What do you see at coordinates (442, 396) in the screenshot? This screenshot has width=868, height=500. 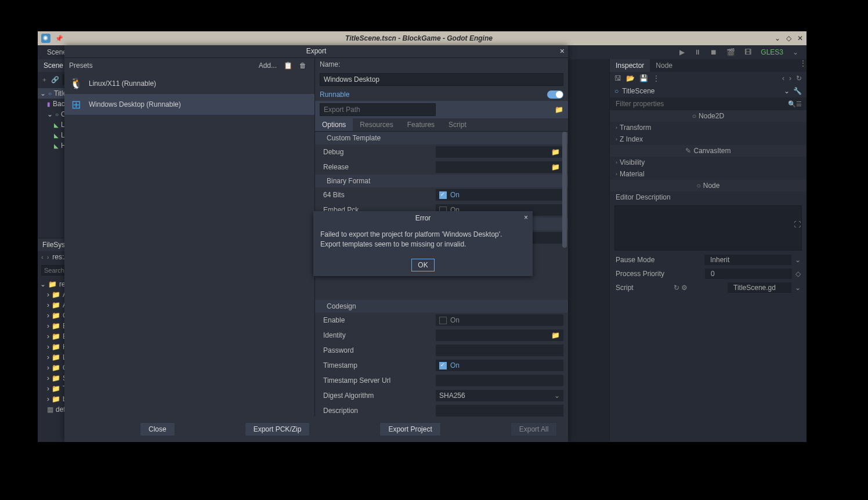 I see `opt-digest: Digest AlgorithmSHA256⌄` at bounding box center [442, 396].